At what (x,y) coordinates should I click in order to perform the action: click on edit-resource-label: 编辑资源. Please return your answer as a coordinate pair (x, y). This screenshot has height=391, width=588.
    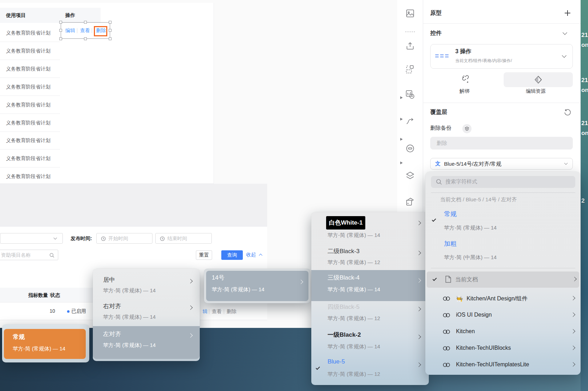
    Looking at the image, I should click on (536, 91).